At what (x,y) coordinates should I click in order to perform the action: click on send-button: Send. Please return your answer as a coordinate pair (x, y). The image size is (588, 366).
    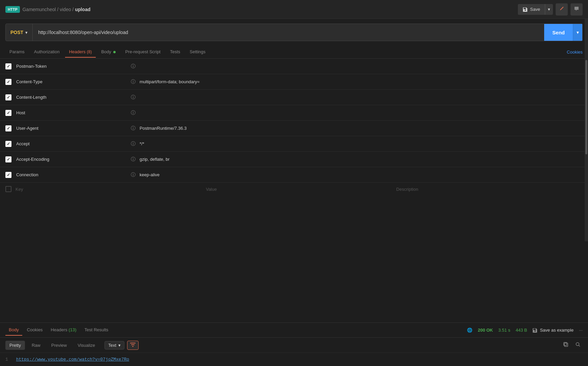
    Looking at the image, I should click on (558, 32).